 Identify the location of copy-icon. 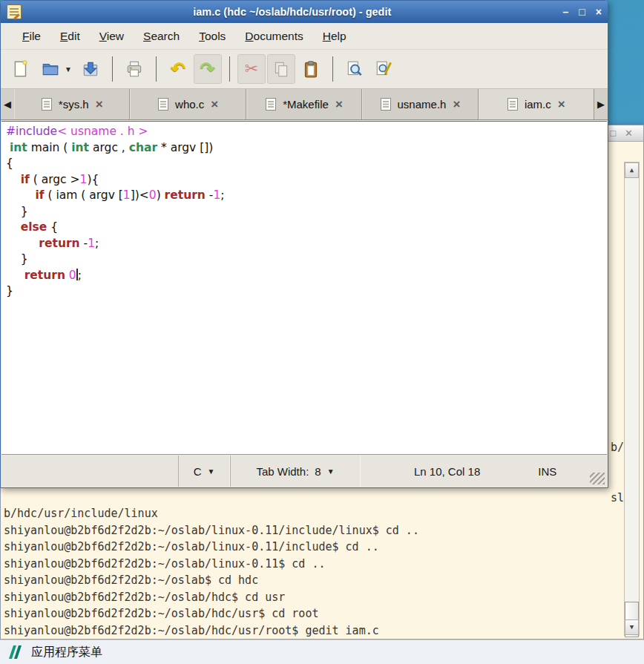
(281, 69).